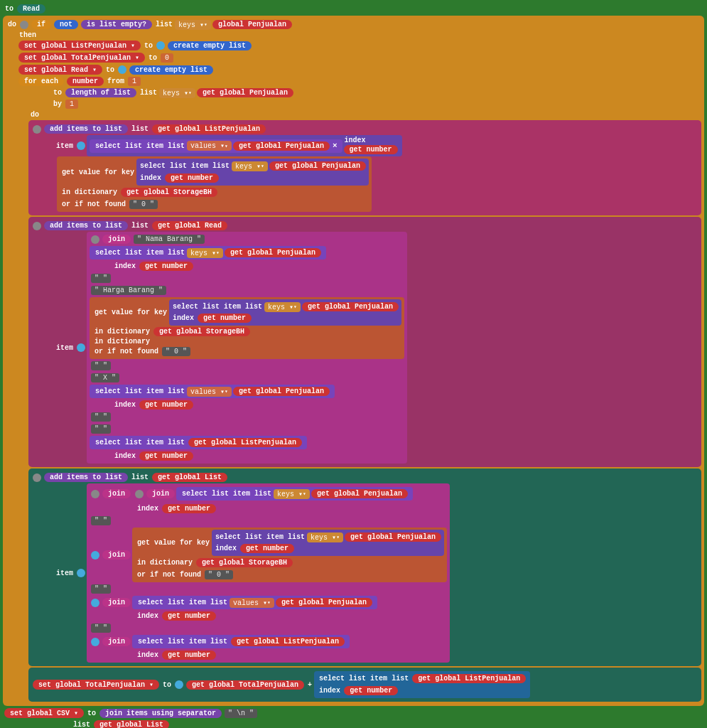 The height and width of the screenshot is (728, 707). I want to click on sl-keys-gvk: select list item list keys ▾ get global …, so click(328, 543).